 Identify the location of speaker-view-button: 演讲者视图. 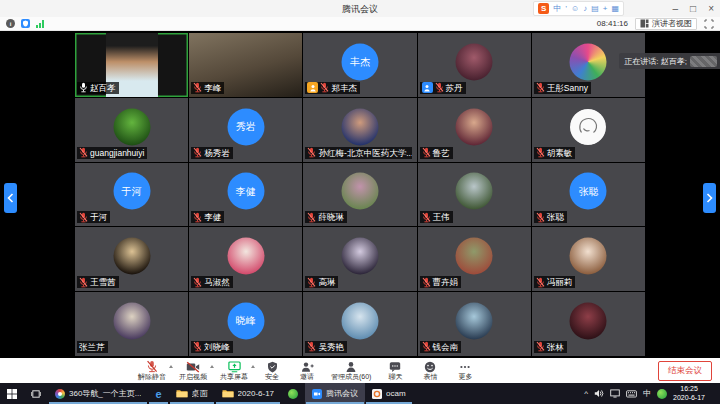
(666, 24).